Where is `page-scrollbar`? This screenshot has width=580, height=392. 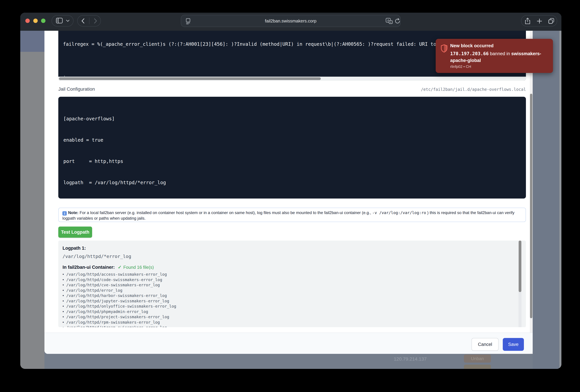
page-scrollbar is located at coordinates (561, 200).